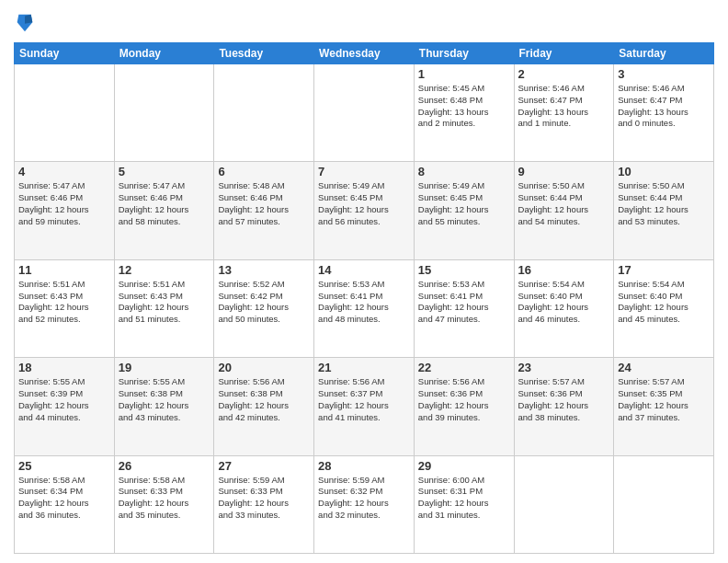 This screenshot has width=728, height=563. Describe the element at coordinates (564, 53) in the screenshot. I see `calendar-header-friday: Friday` at that location.